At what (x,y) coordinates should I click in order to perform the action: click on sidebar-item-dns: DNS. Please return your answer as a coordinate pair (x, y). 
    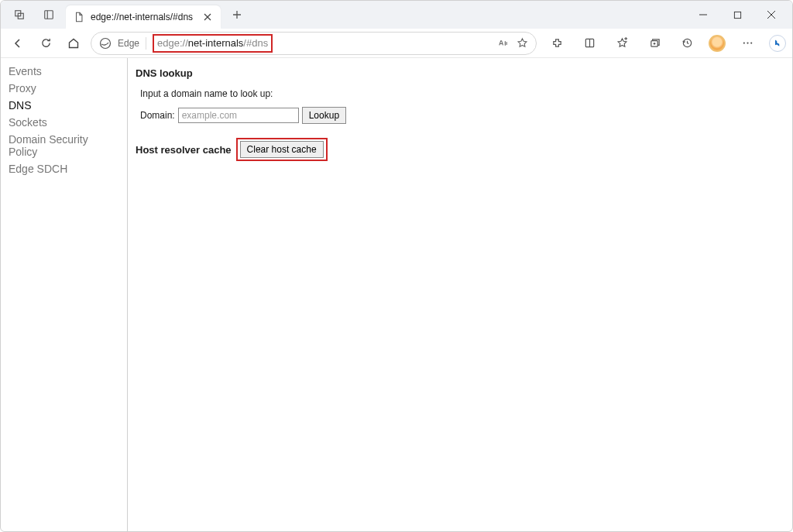
    Looking at the image, I should click on (64, 105).